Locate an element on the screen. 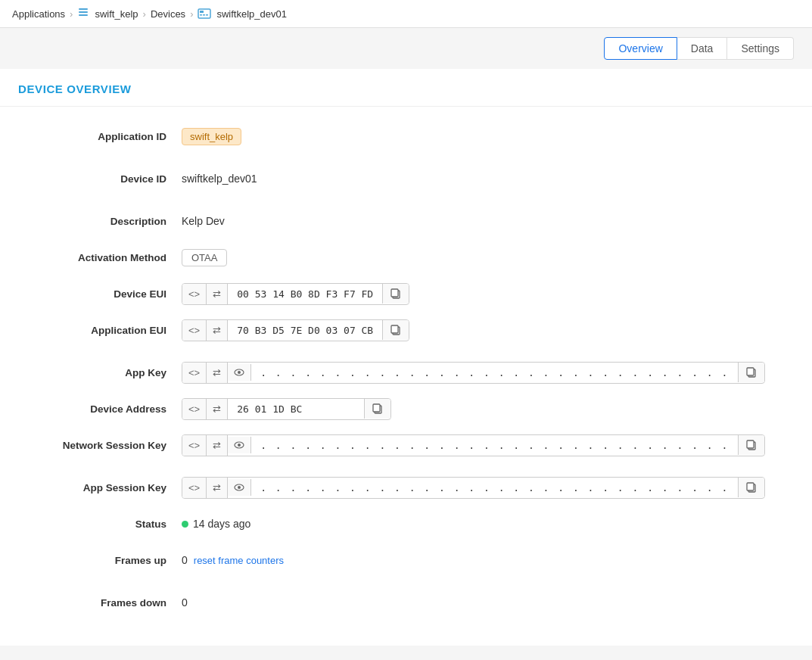 The height and width of the screenshot is (660, 812). field-row-app-session-key: App Session Key <> ⇄ . . . . . . . . . .… is located at coordinates (406, 487).